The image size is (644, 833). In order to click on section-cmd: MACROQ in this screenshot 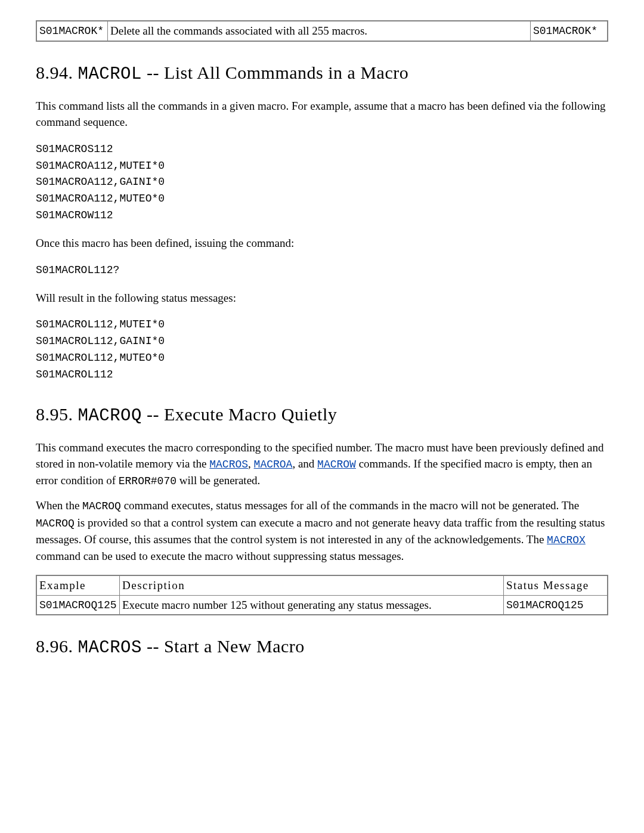, I will do `click(110, 416)`.